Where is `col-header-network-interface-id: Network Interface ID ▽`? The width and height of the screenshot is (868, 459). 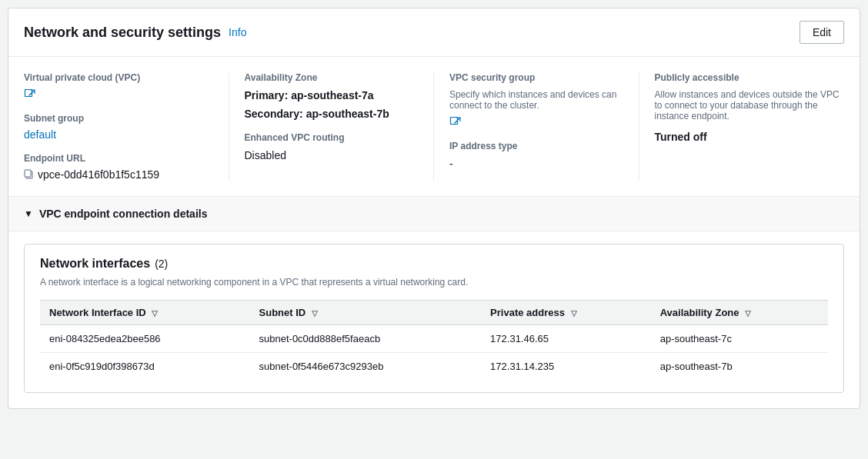 col-header-network-interface-id: Network Interface ID ▽ is located at coordinates (145, 313).